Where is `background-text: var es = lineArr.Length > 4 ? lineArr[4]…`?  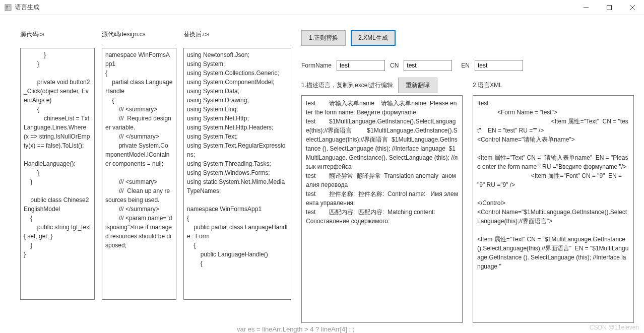 background-text: var es = lineArr.Length > 4 ? lineArr[4]… is located at coordinates (295, 329).